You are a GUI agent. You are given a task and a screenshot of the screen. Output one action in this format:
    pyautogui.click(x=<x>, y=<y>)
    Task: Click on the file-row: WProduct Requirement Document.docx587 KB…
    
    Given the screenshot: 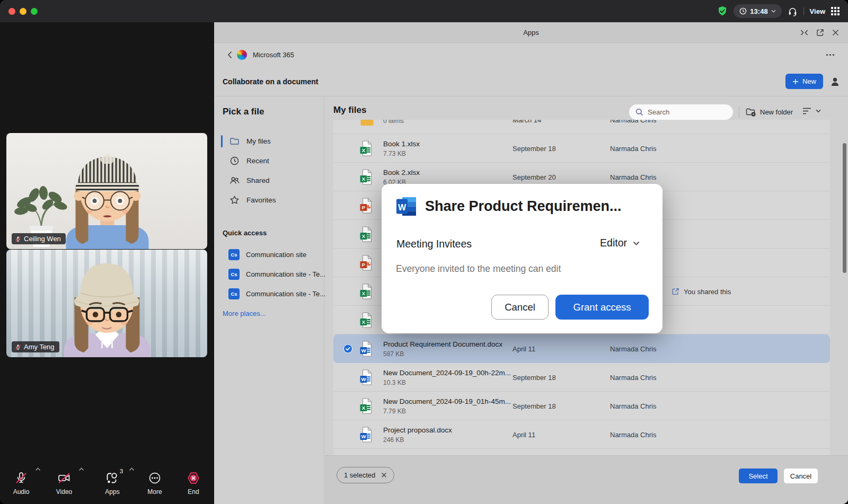 What is the action you would take?
    pyautogui.click(x=582, y=349)
    